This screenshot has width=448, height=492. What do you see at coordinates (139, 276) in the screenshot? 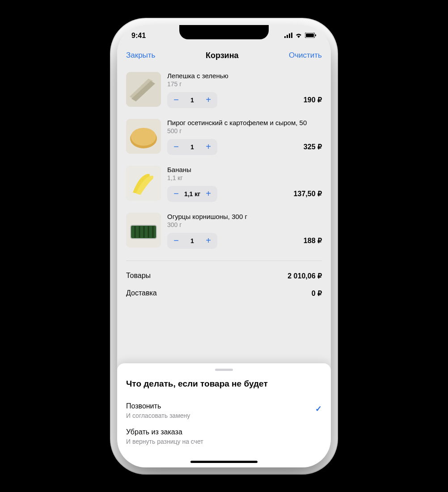
I see `summary-goods-label: Товары` at bounding box center [139, 276].